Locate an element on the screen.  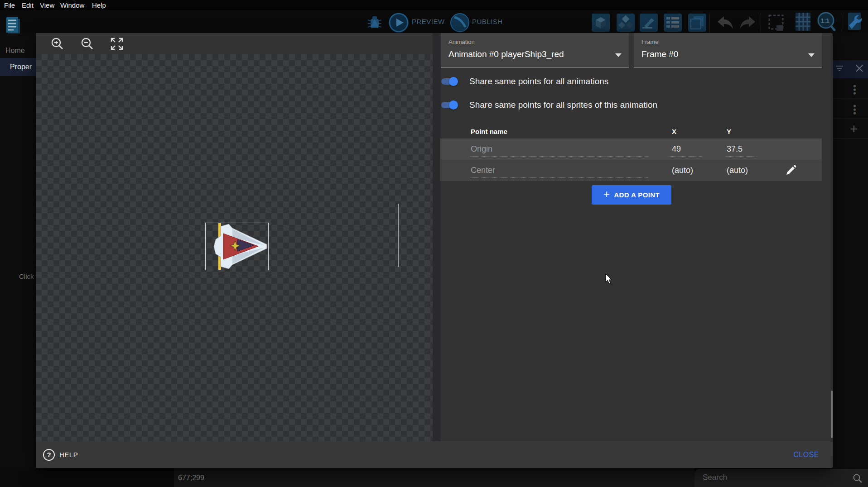
frame-select-label: Frame is located at coordinates (650, 42).